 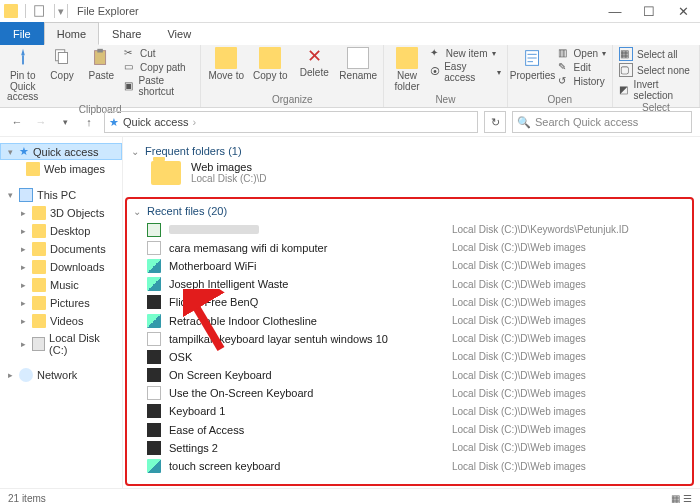 I want to click on recent-file-row: Retractable Indoor ClotheslineLocal Disk…, so click(x=418, y=320).